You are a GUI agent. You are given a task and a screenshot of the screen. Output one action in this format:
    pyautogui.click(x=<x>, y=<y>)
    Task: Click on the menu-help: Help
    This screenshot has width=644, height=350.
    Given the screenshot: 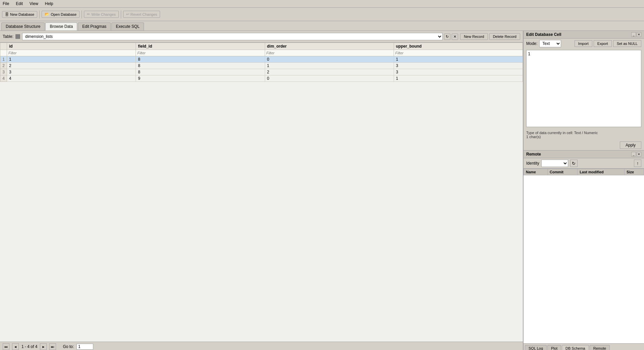 What is the action you would take?
    pyautogui.click(x=49, y=4)
    